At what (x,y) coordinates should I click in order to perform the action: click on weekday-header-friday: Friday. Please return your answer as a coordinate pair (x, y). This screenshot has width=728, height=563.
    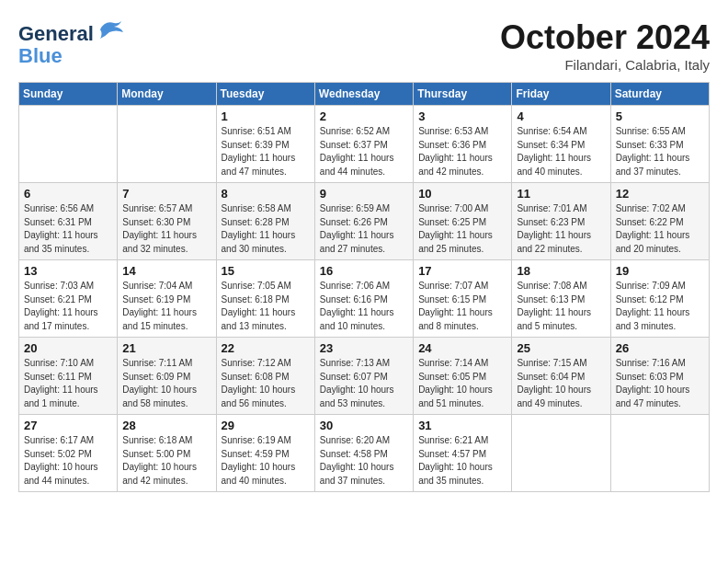
    Looking at the image, I should click on (561, 94).